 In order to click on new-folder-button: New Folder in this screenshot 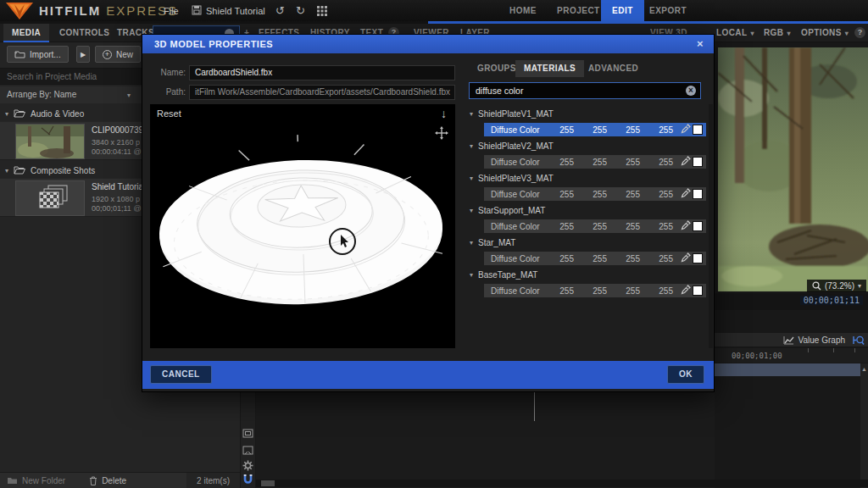, I will do `click(36, 481)`.